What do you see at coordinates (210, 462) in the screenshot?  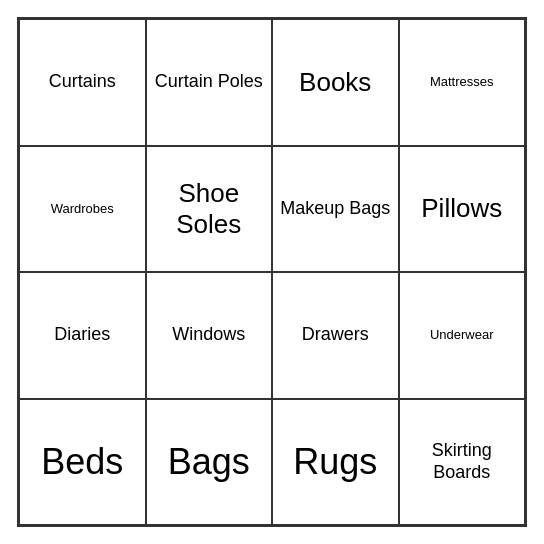 I see `cell-r3c1: Bags` at bounding box center [210, 462].